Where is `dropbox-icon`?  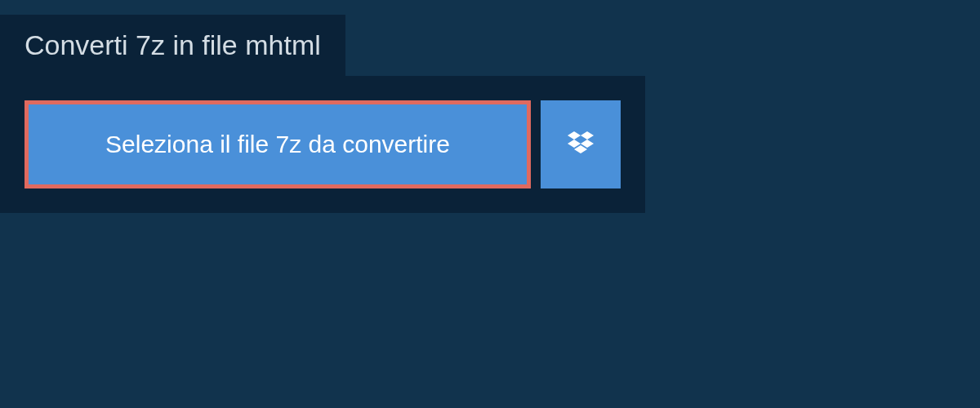 dropbox-icon is located at coordinates (581, 144).